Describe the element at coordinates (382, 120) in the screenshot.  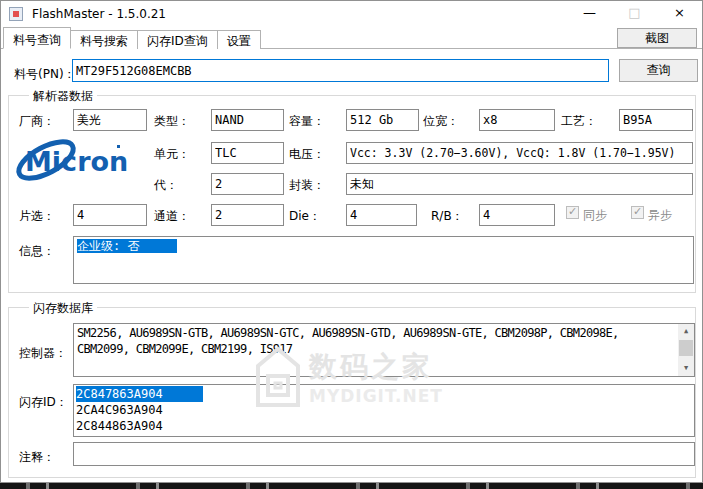
I see `capacity-field` at that location.